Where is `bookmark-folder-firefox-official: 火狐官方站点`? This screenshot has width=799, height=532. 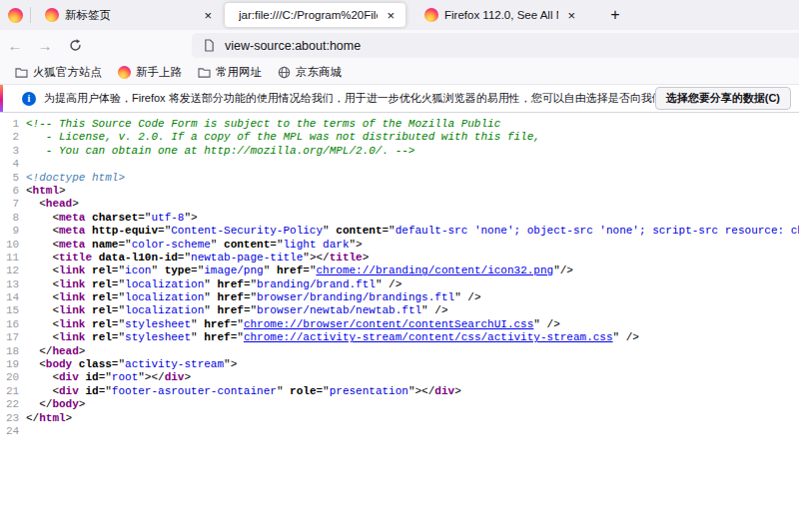 bookmark-folder-firefox-official: 火狐官方站点 is located at coordinates (58, 72).